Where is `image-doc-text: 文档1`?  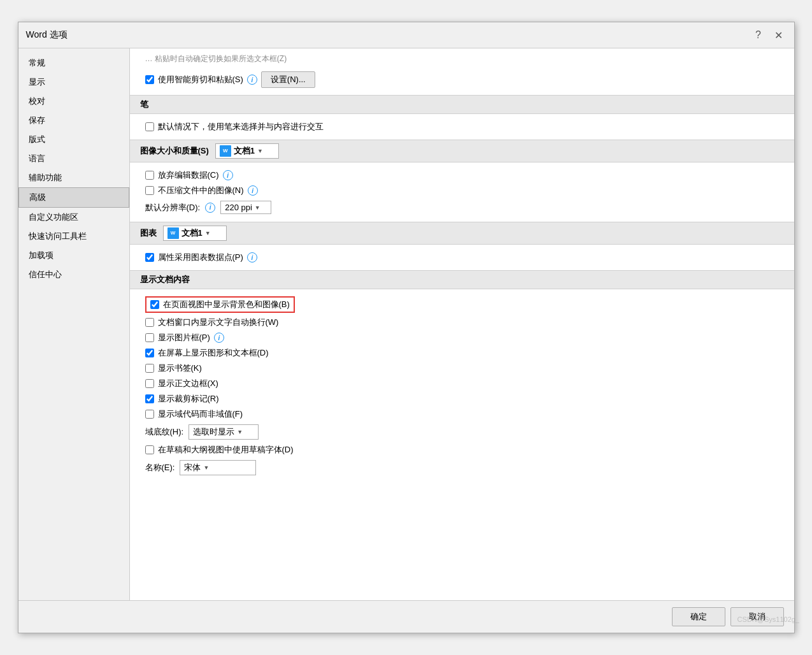
image-doc-text: 文档1 is located at coordinates (245, 151).